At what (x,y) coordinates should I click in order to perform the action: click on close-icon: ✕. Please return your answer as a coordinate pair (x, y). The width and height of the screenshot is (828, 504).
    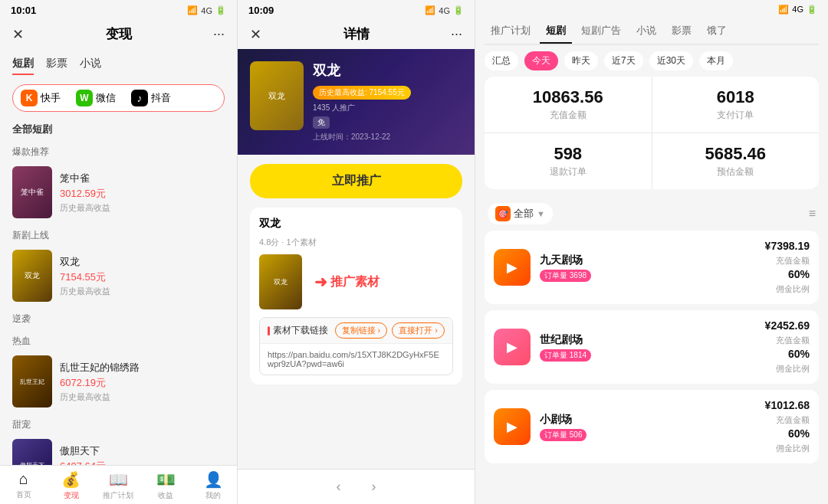
    Looking at the image, I should click on (18, 34).